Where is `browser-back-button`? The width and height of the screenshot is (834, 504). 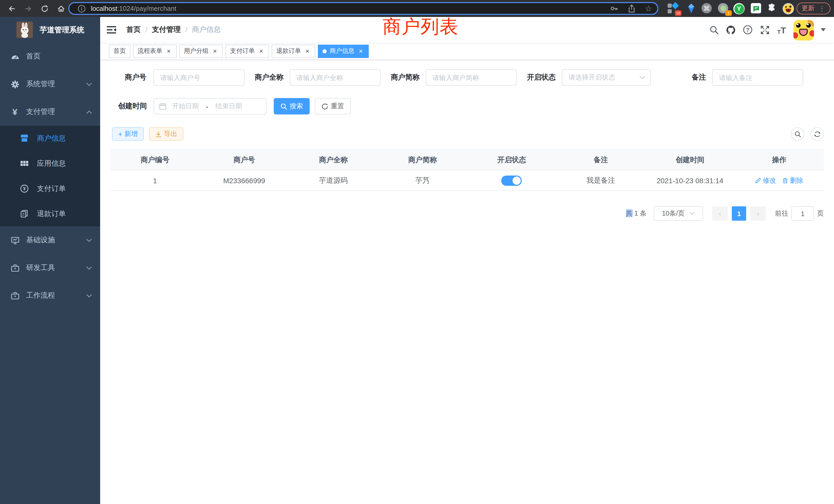
browser-back-button is located at coordinates (12, 8).